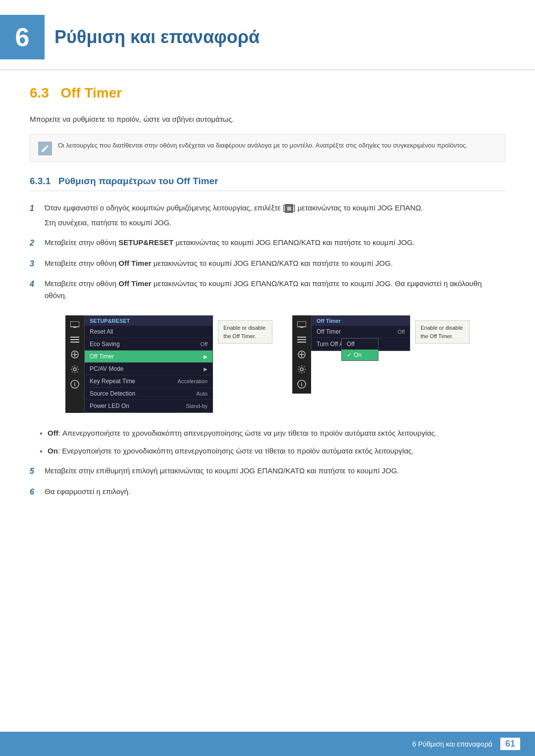 The height and width of the screenshot is (756, 535). What do you see at coordinates (149, 369) in the screenshot?
I see `menu-item-pcav-mode: PC/AV Mode ▶` at bounding box center [149, 369].